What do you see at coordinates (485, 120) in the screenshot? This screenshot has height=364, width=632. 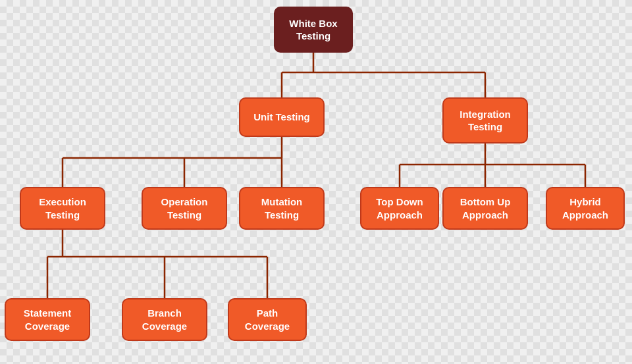 I see `integration-testing-node: Integration Testing` at bounding box center [485, 120].